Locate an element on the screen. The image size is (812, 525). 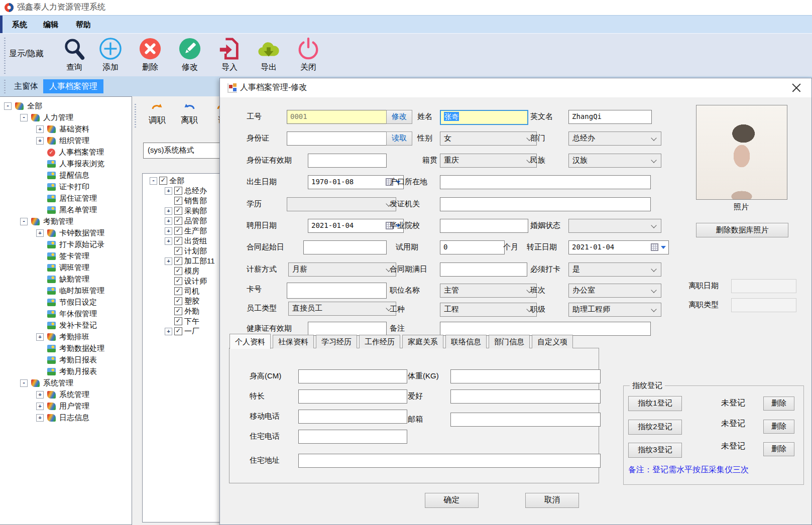
tree-item-label: 考勤排班 is located at coordinates (74, 337).